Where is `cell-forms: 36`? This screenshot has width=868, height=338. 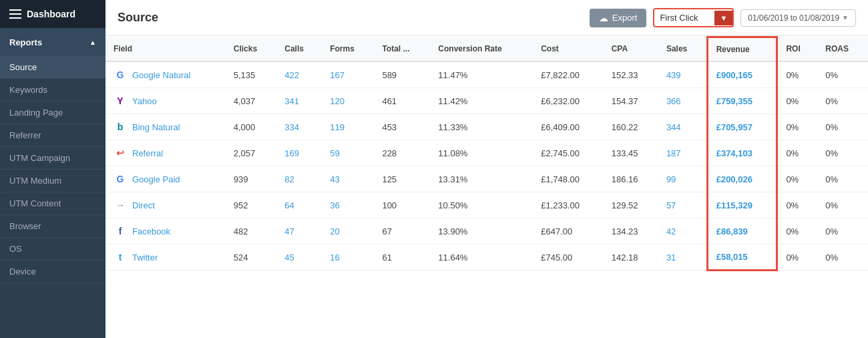
cell-forms: 36 is located at coordinates (348, 206).